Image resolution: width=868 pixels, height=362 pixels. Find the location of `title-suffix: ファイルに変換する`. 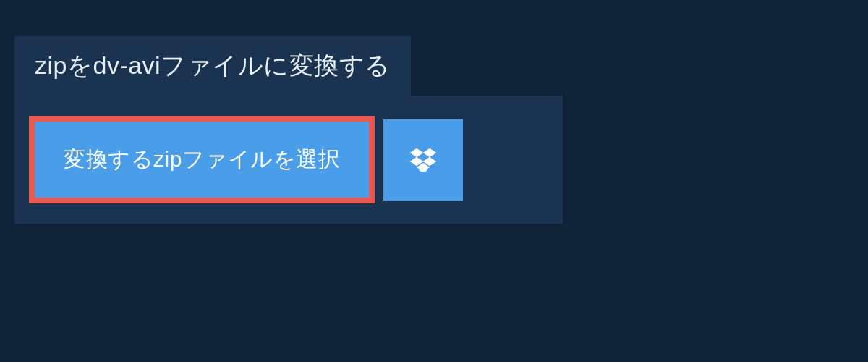

title-suffix: ファイルに変換する is located at coordinates (276, 65).